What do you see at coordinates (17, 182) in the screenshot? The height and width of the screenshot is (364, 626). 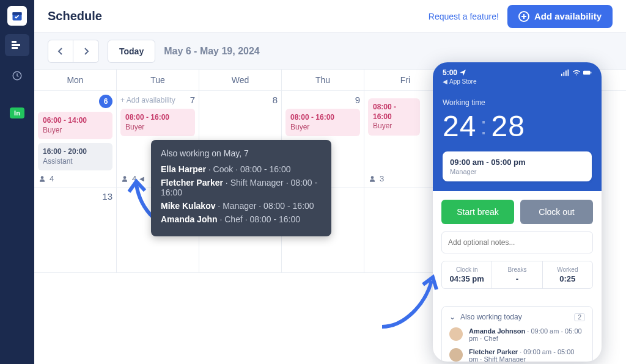 I see `side-rail: In` at bounding box center [17, 182].